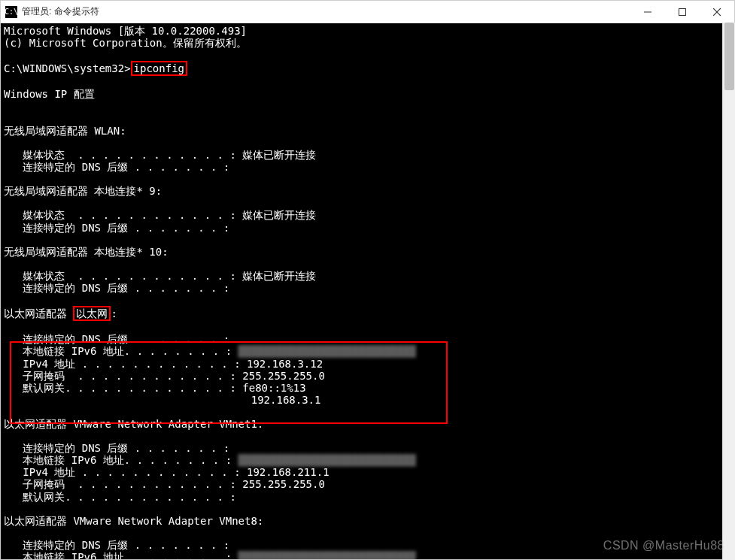 This screenshot has width=735, height=560. What do you see at coordinates (327, 351) in the screenshot?
I see `eth-ipv6-blurred: ████████████████████████████` at bounding box center [327, 351].